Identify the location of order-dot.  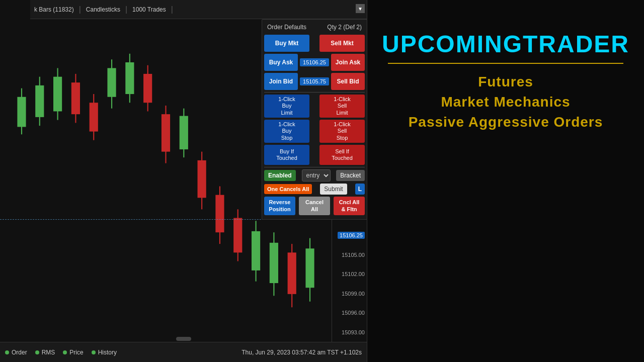
(7, 352).